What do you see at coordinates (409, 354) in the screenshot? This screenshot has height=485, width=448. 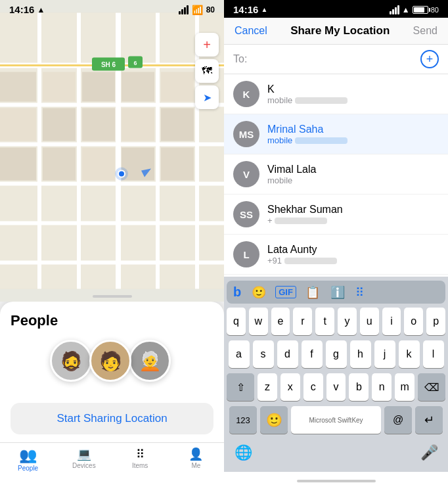 I see `key-k: k` at bounding box center [409, 354].